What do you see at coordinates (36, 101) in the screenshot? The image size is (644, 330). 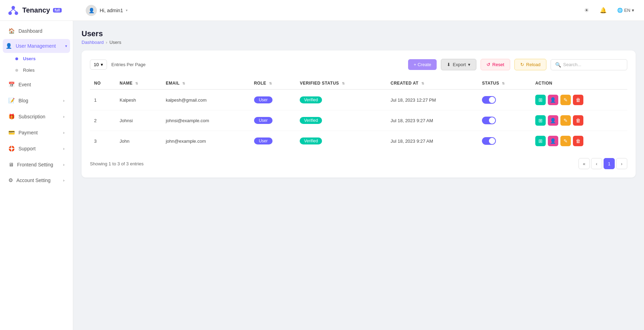 I see `sidebar-item-blog: 📝 Blog ›` at bounding box center [36, 101].